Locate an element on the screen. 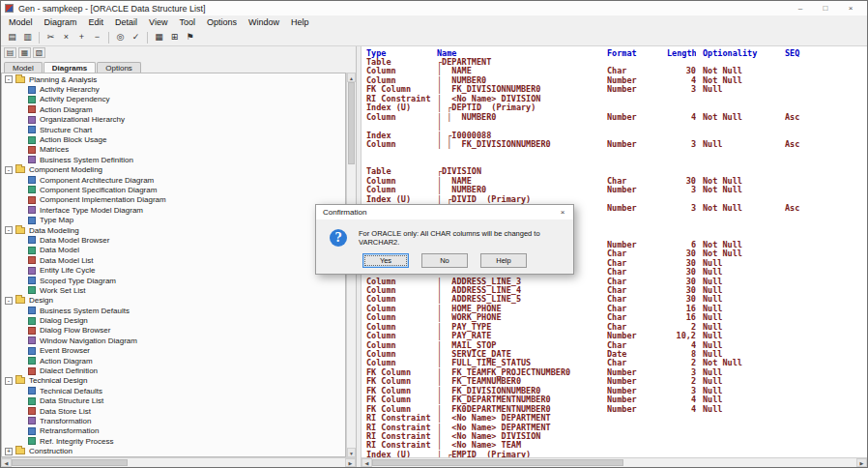 This screenshot has height=468, width=868. menu-detail: Detail is located at coordinates (126, 22).